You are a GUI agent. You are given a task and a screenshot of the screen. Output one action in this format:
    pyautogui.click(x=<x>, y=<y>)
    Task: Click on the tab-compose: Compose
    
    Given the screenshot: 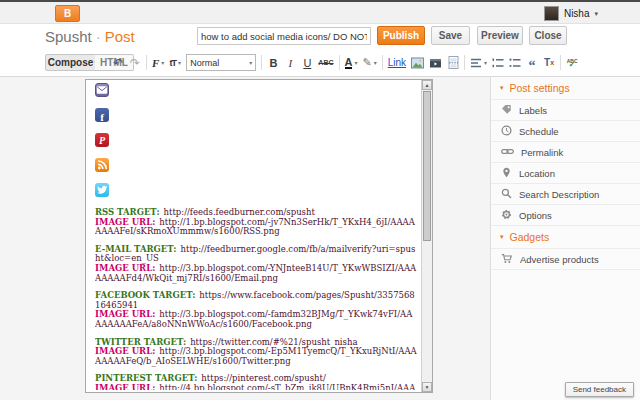 What is the action you would take?
    pyautogui.click(x=70, y=62)
    